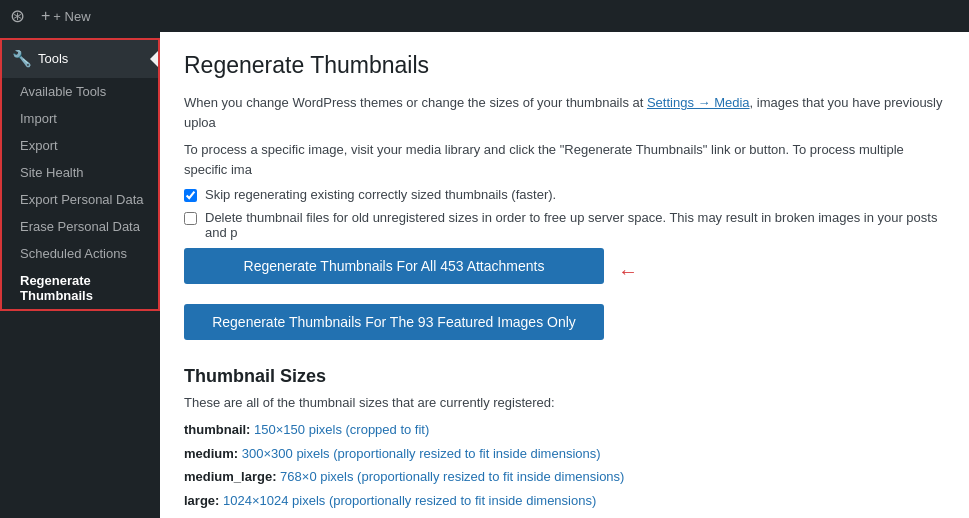  Describe the element at coordinates (564, 465) in the screenshot. I see `sizes-list: thumbnail: 150×150 pixels (cropped to fi…` at that location.